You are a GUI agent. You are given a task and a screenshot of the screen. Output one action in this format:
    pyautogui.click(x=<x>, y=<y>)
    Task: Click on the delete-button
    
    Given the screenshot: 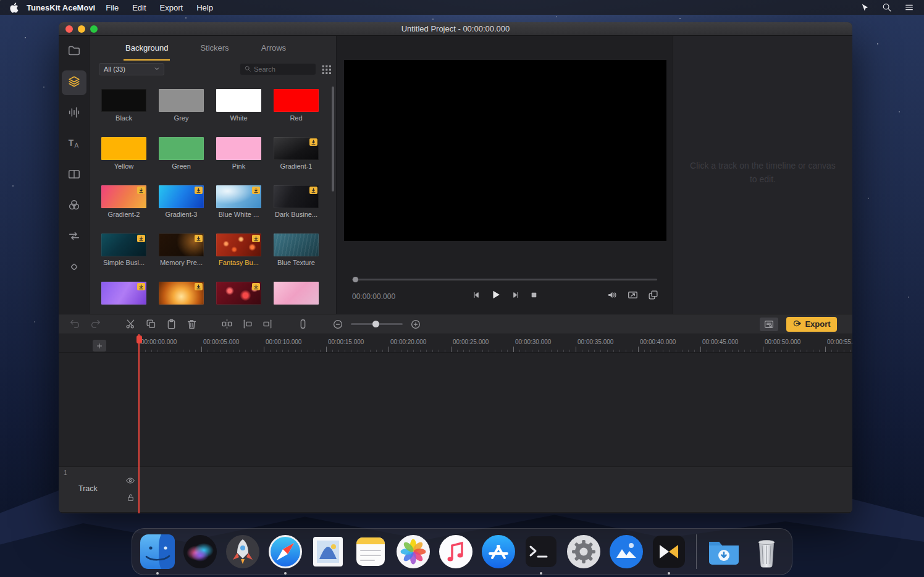 What is the action you would take?
    pyautogui.click(x=191, y=324)
    